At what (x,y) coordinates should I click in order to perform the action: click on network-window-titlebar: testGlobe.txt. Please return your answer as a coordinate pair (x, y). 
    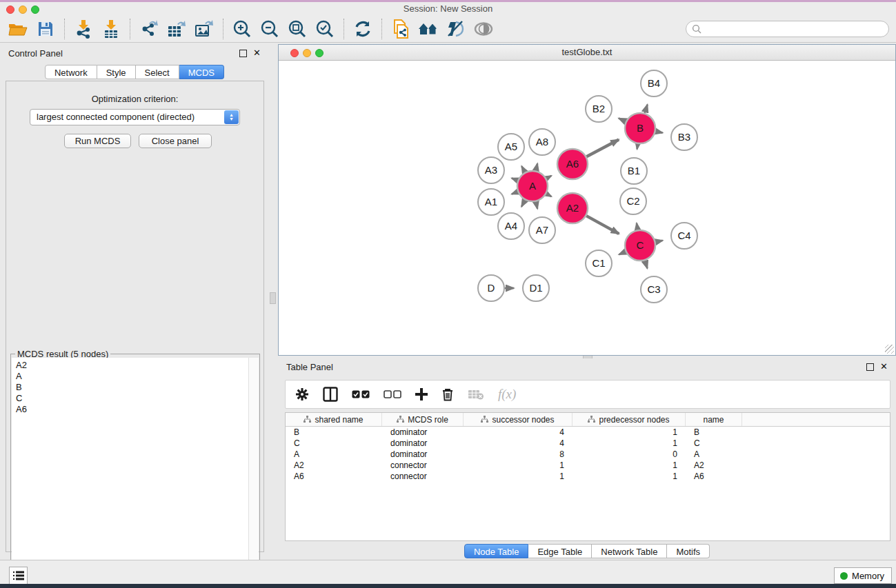
    Looking at the image, I should click on (587, 52).